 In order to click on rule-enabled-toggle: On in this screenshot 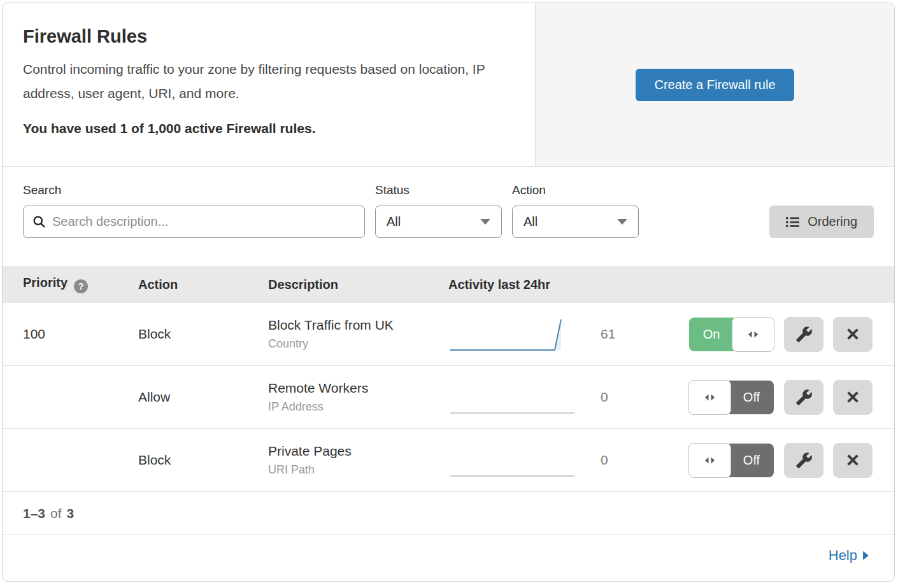, I will do `click(731, 335)`.